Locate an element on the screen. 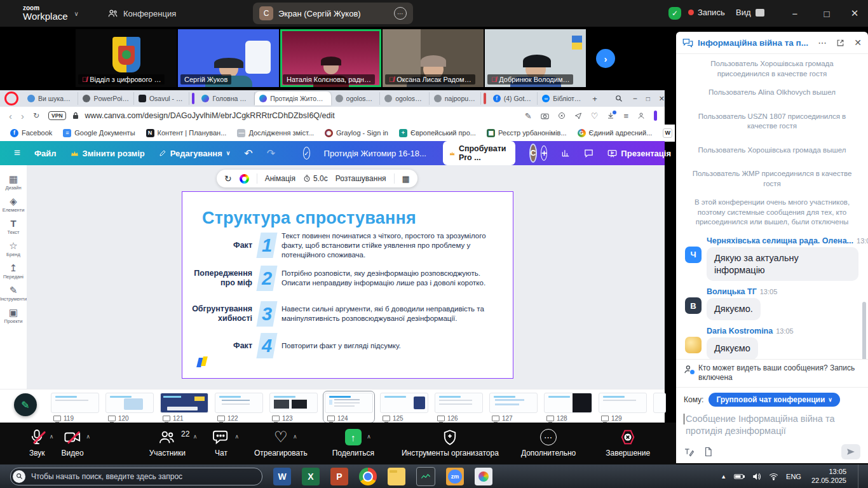 The width and height of the screenshot is (868, 488). minimize-button: − is located at coordinates (795, 13).